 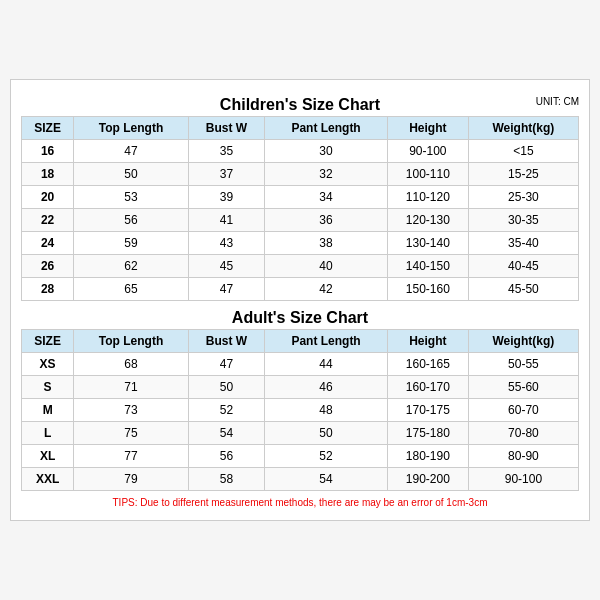 What do you see at coordinates (226, 220) in the screenshot?
I see `table-cell: 41` at bounding box center [226, 220].